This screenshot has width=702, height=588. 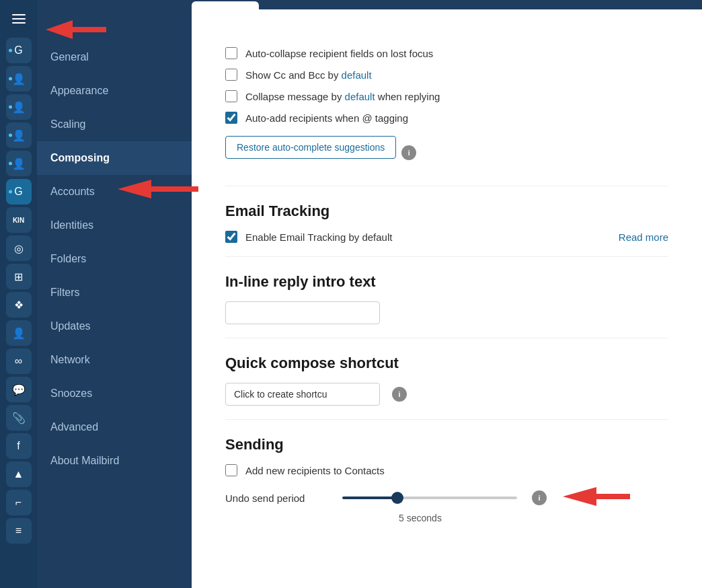 What do you see at coordinates (231, 96) in the screenshot?
I see `checkbox-collapse-msg` at bounding box center [231, 96].